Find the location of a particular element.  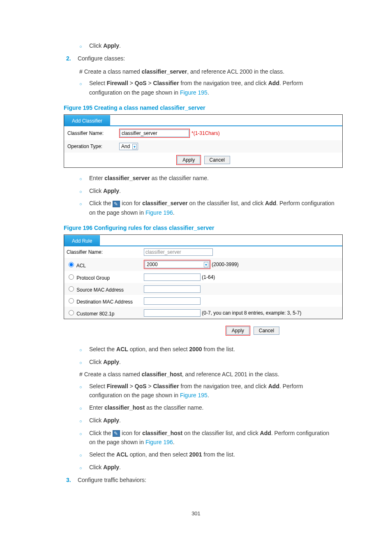

step-text: Configure classes: is located at coordinates (101, 58).